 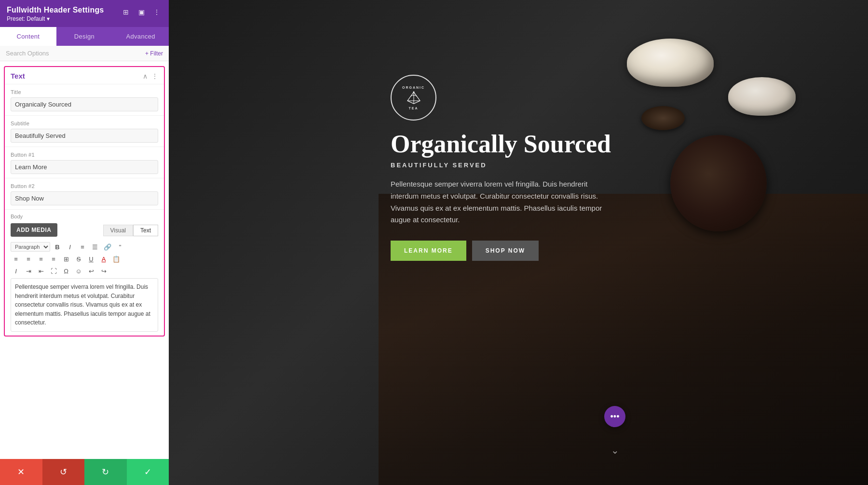 What do you see at coordinates (66, 259) in the screenshot?
I see `table-button: ⊞` at bounding box center [66, 259].